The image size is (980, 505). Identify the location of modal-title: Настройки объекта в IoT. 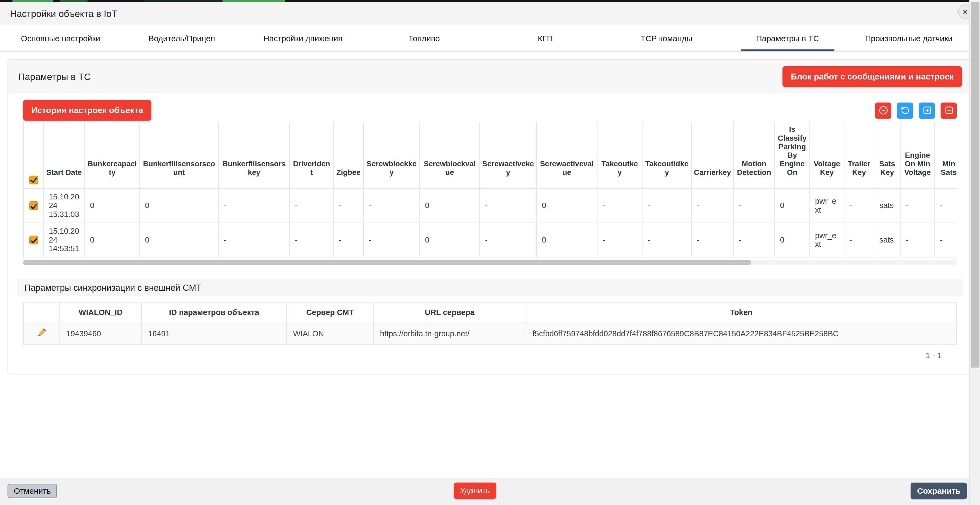
(64, 13).